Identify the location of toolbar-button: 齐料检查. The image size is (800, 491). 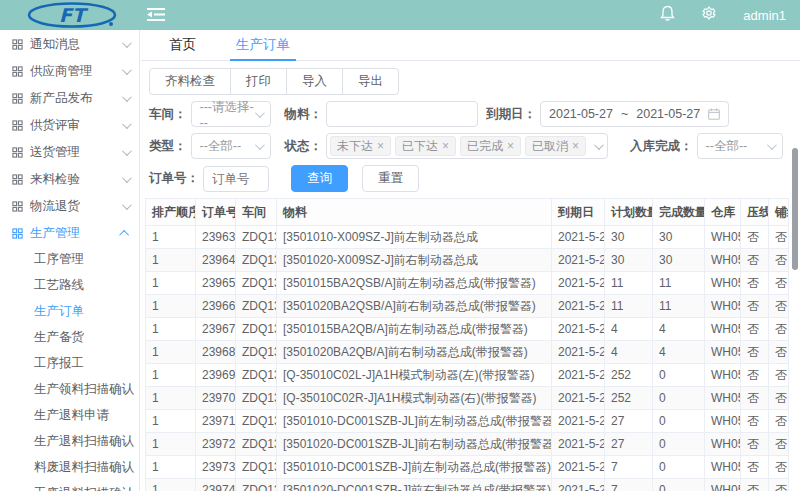
(190, 82).